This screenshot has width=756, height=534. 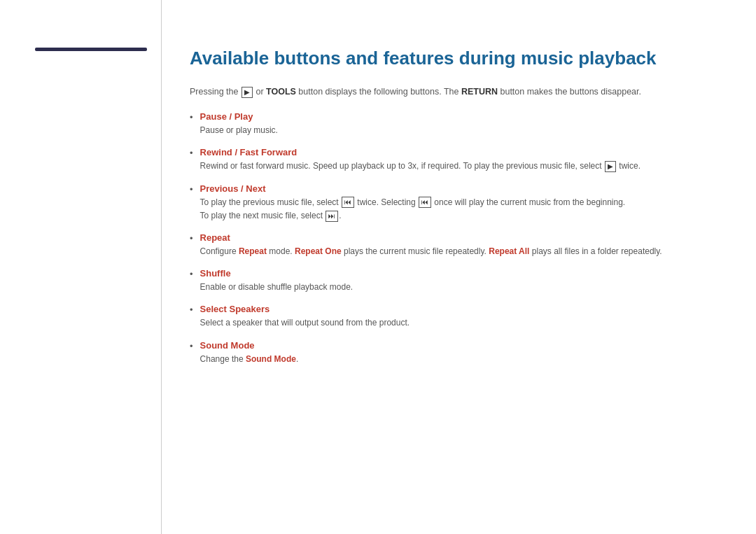 What do you see at coordinates (479, 92) in the screenshot?
I see `return-label: RETURN` at bounding box center [479, 92].